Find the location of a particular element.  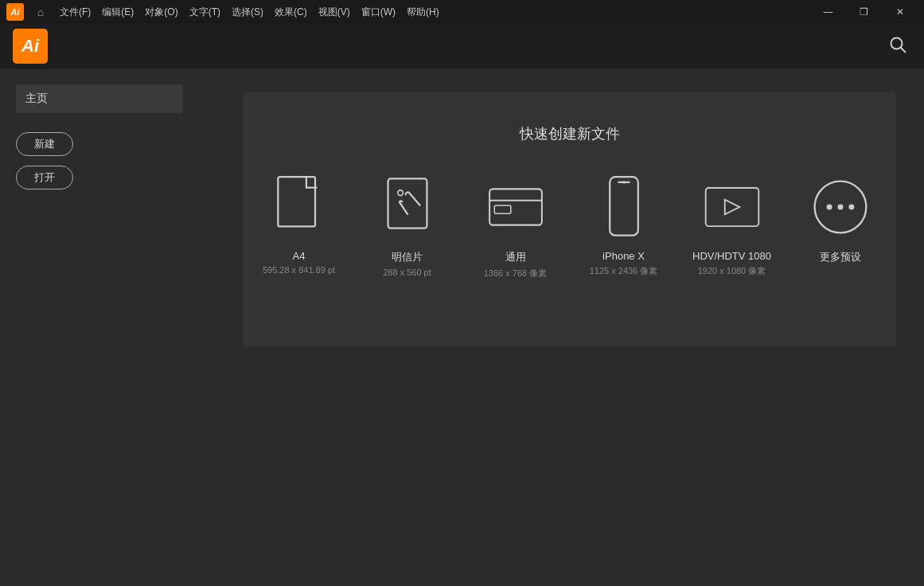

template-postcard-size: 288 x 560 pt is located at coordinates (407, 272).